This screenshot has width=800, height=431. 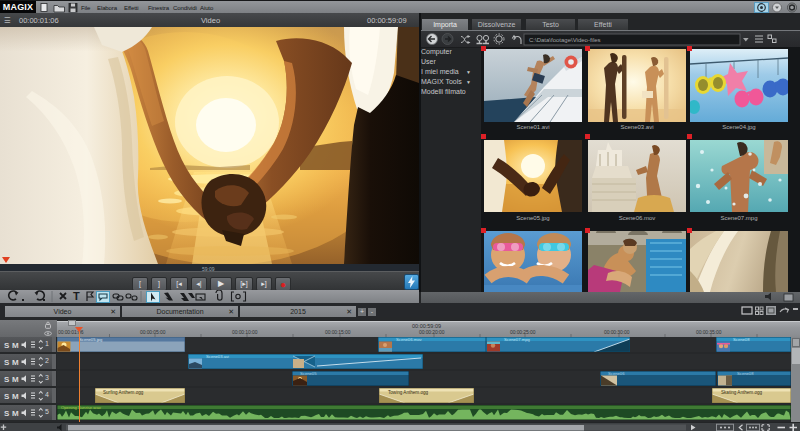 I want to click on svg-text: Surfing Anthem.ogg, so click(x=124, y=392).